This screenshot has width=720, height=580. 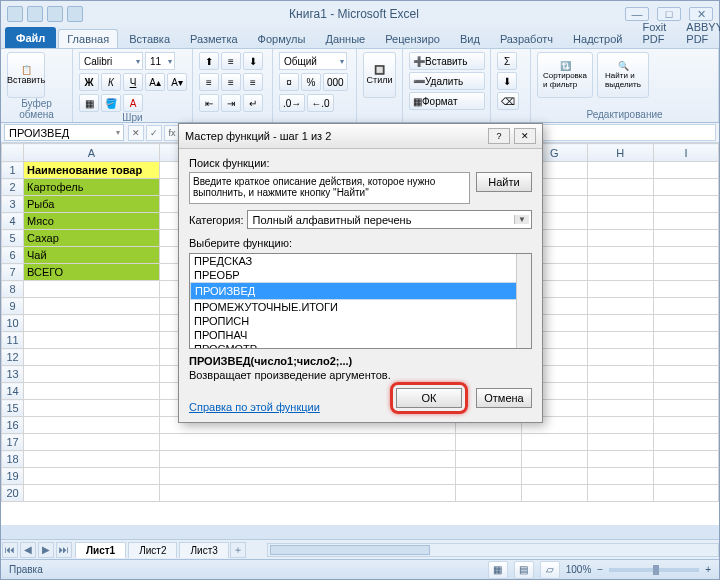 What do you see at coordinates (154, 133) in the screenshot?
I see `enter-formula-icon: ✓` at bounding box center [154, 133].